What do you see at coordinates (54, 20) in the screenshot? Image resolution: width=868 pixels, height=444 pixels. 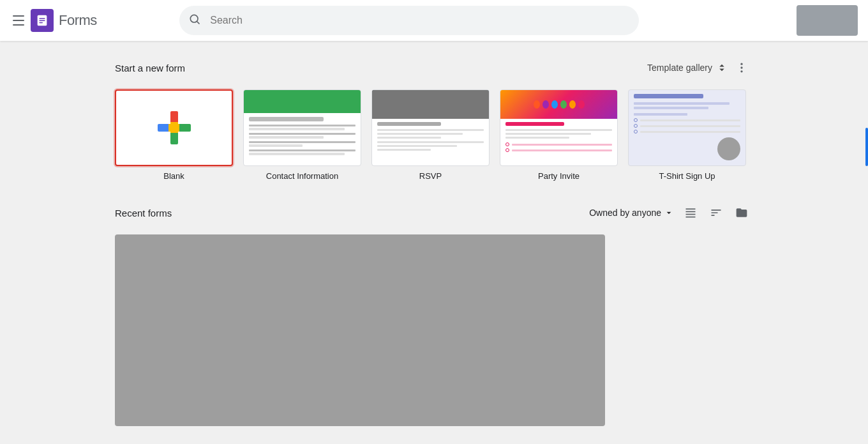 I see `header-left: Forms` at bounding box center [54, 20].